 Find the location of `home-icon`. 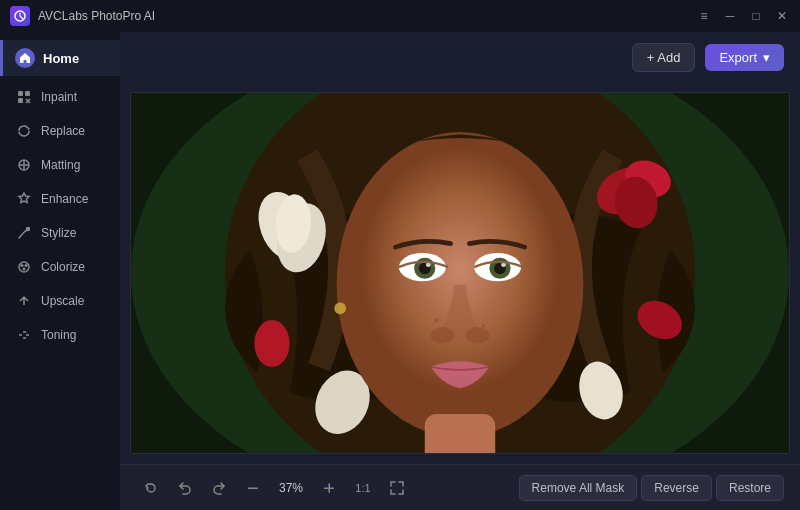

home-icon is located at coordinates (25, 58).